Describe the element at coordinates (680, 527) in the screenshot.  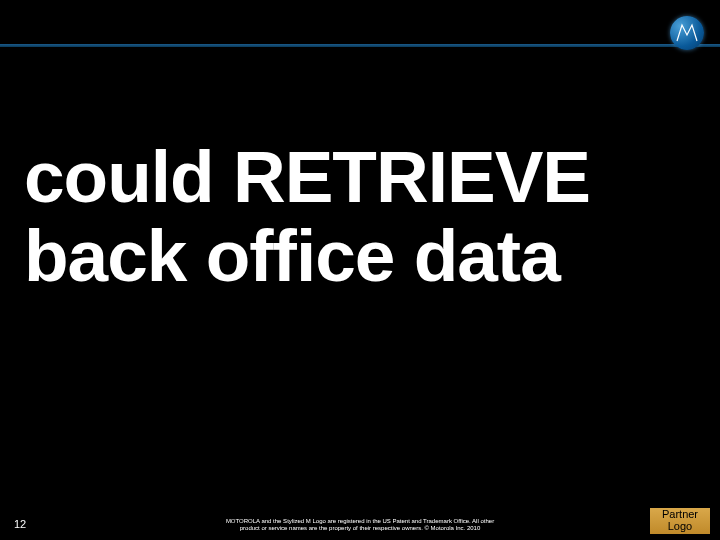
I see `partner-logo-line-2: Logo` at that location.